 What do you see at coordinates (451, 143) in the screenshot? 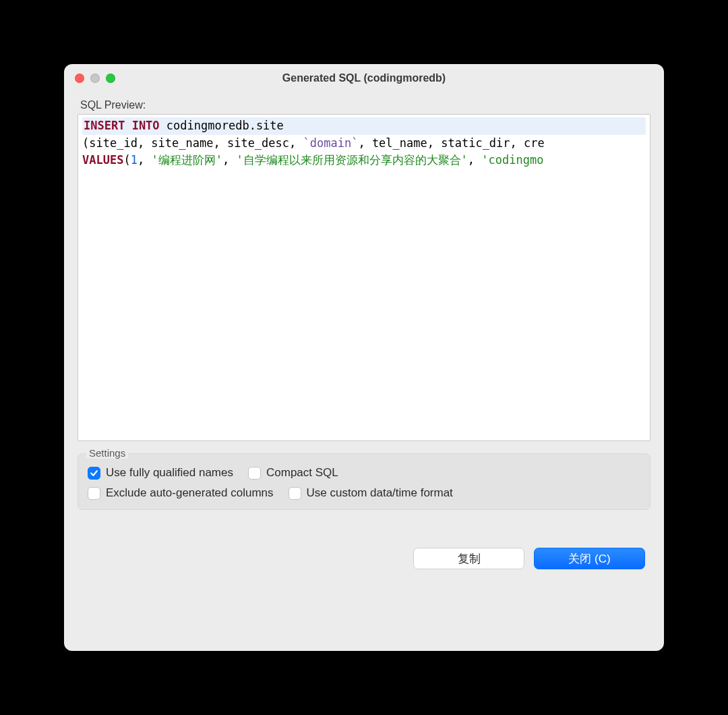
I see `sql-columns: , tel_name, static_dir, cre` at bounding box center [451, 143].